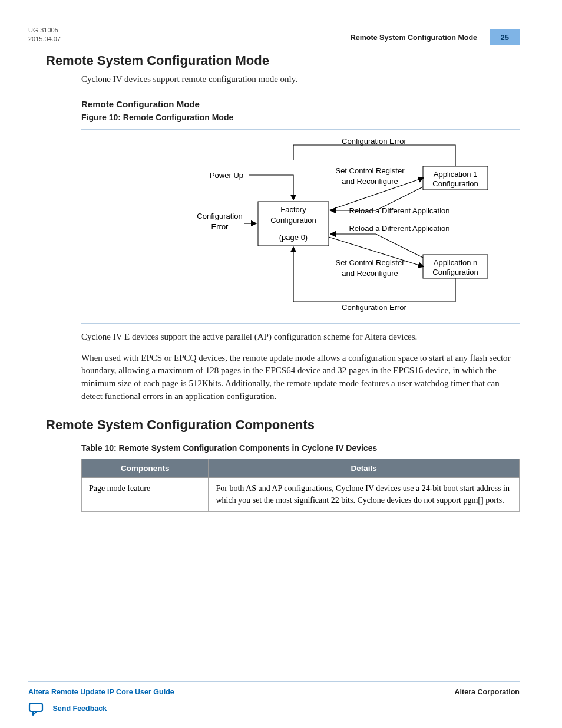 Image resolution: width=562 pixels, height=728 pixels. Describe the element at coordinates (300, 104) in the screenshot. I see `subsection-title: Remote Configuration Mode` at that location.